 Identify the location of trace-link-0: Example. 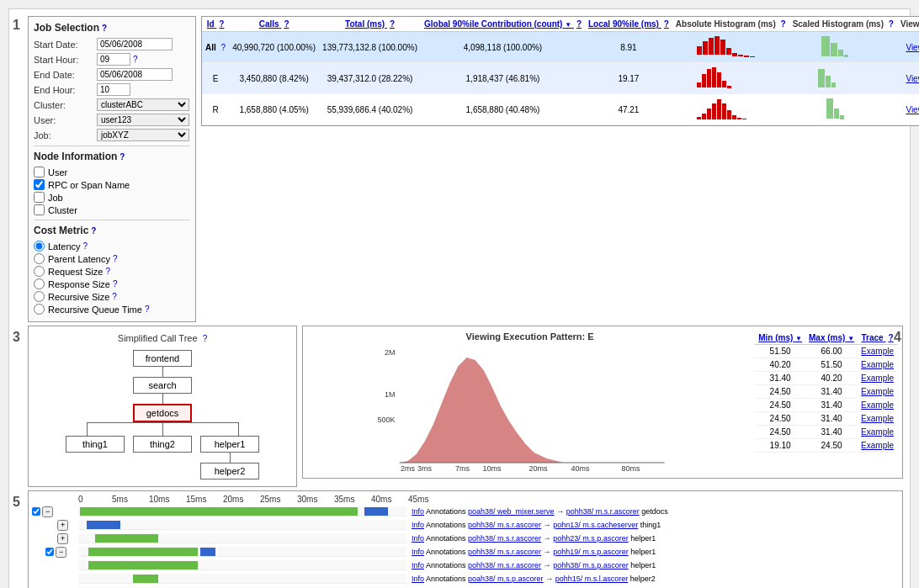
(877, 352).